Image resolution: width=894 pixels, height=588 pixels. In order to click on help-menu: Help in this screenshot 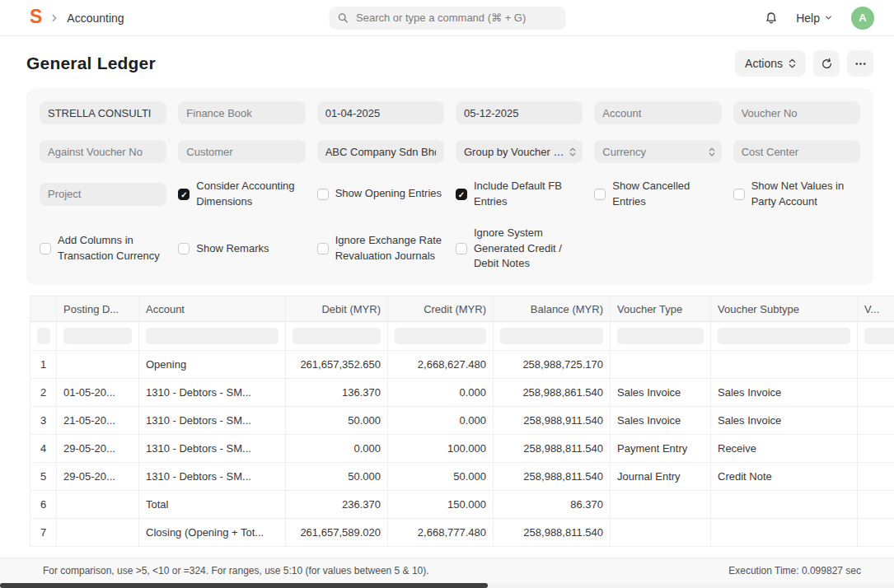, I will do `click(814, 18)`.